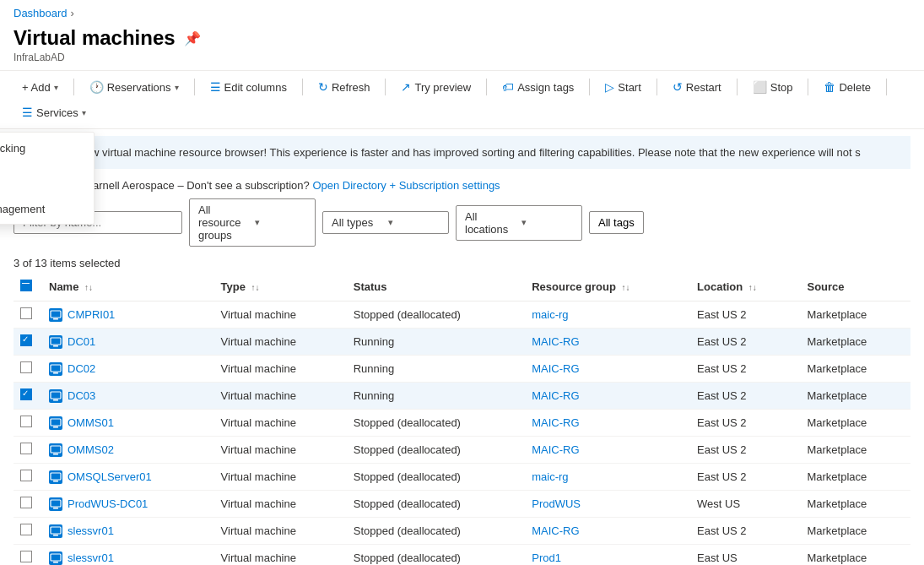 Image resolution: width=924 pixels, height=565 pixels. Describe the element at coordinates (110, 476) in the screenshot. I see `vm-name-link: OMSQLServer01` at that location.